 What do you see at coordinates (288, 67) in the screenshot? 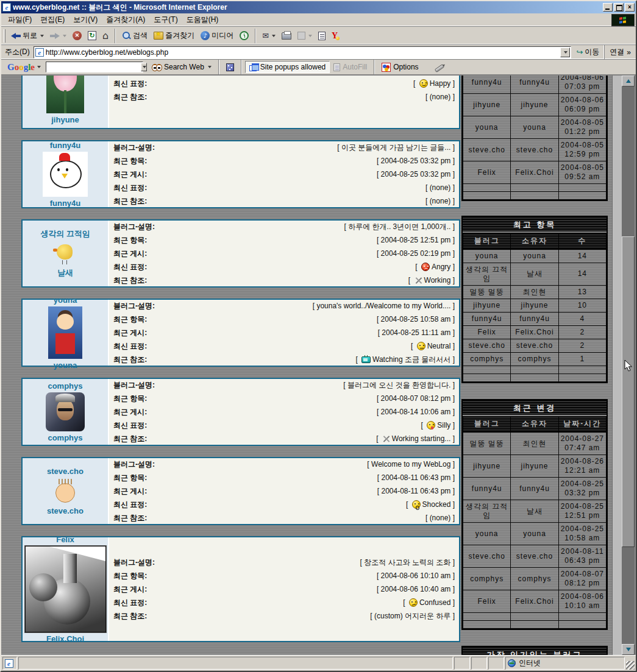
I see `popup-blocker-button: Site popups allowed` at bounding box center [288, 67].